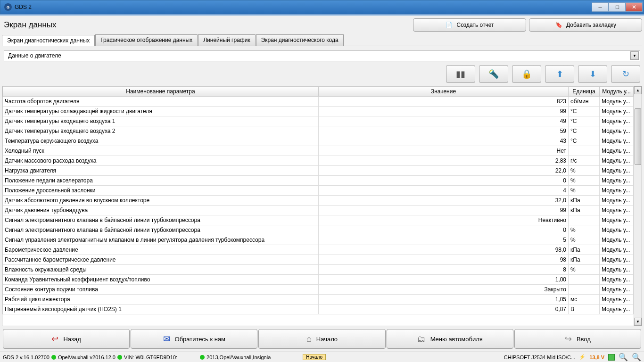  Describe the element at coordinates (584, 91) in the screenshot. I see `col-unit: Единица` at that location.